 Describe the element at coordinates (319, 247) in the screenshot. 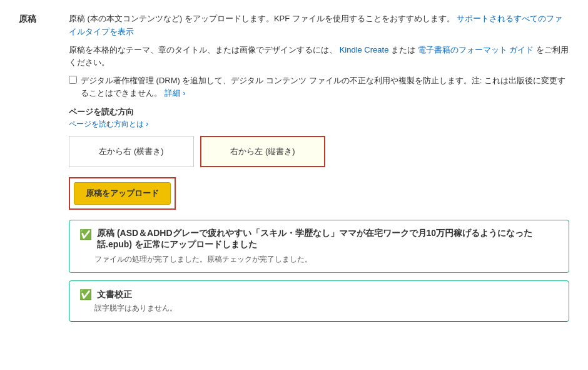

I see `success-box: ✅ 原稿 (ASD＆ADHDグレーで疲れやすい「スキル・学歴なし」ママが在宅ワー…` at that location.